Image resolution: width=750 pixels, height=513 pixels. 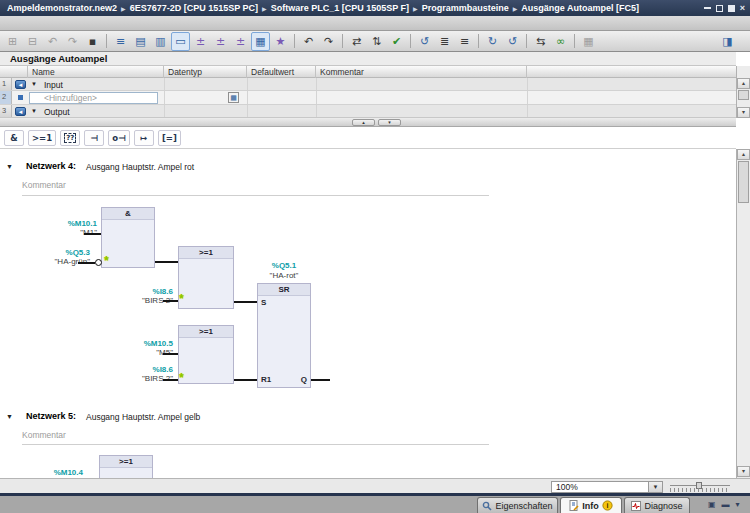 I want to click on undo-icon: ↶, so click(x=308, y=42).